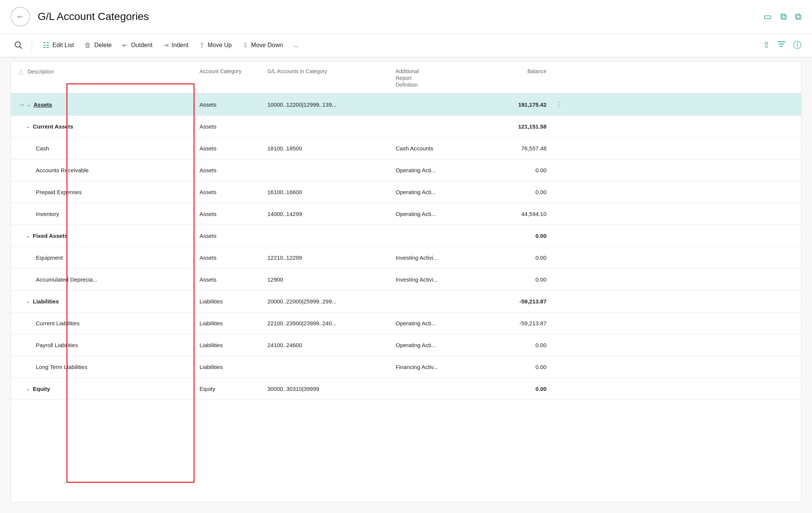  What do you see at coordinates (137, 45) in the screenshot?
I see `outdent-button: ⇤ Outdent` at bounding box center [137, 45].